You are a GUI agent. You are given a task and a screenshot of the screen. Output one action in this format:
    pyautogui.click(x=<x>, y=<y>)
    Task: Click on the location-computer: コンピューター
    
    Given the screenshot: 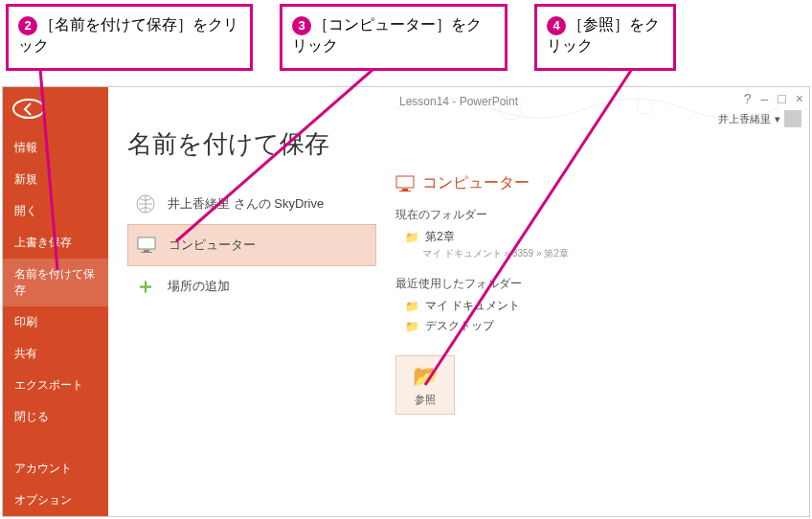 What is the action you would take?
    pyautogui.click(x=252, y=245)
    